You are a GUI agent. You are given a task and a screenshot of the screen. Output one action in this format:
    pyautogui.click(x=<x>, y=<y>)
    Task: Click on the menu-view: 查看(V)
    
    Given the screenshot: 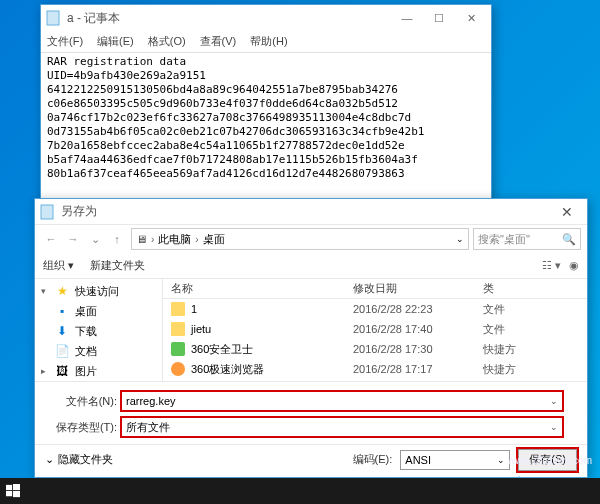 What is the action you would take?
    pyautogui.click(x=218, y=42)
    